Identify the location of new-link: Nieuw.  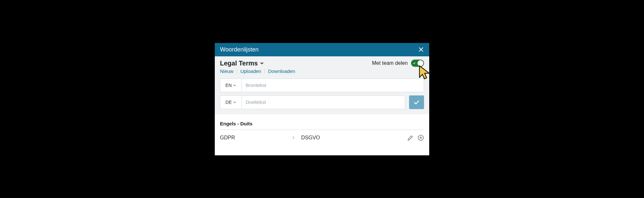
(227, 71).